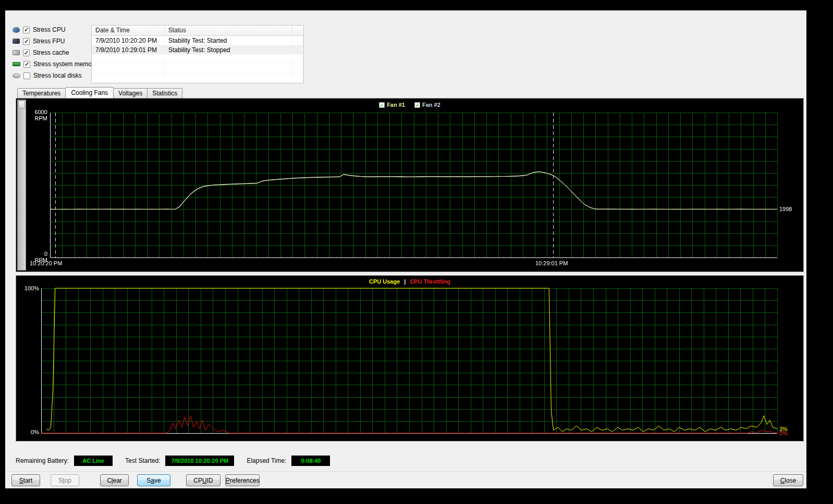 The height and width of the screenshot is (504, 833). I want to click on legend-item-: |, so click(405, 281).